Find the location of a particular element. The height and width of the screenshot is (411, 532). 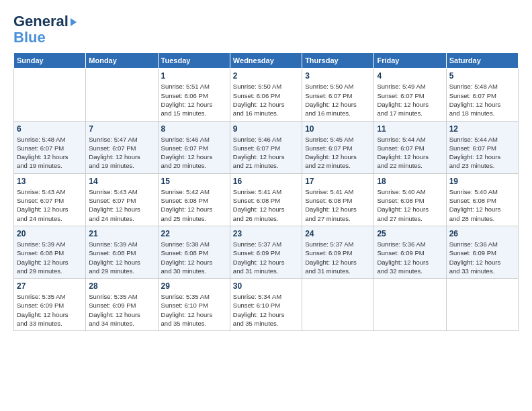

day-number: 18 is located at coordinates (410, 181).